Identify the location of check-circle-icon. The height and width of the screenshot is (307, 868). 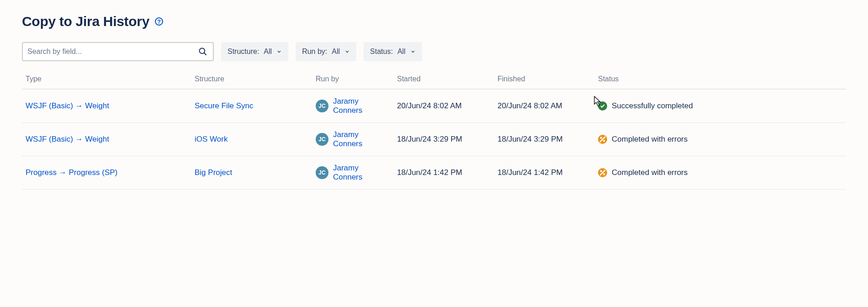
(603, 106).